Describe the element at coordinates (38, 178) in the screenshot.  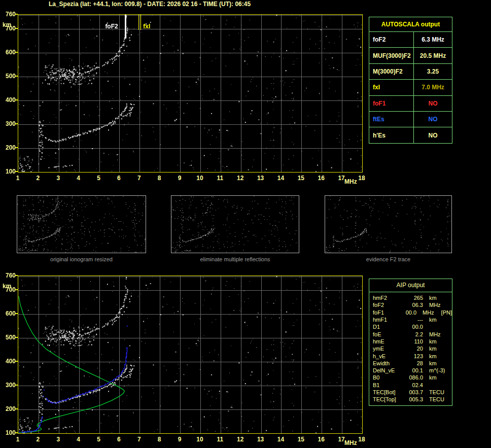
I see `x-tick-label: 2` at that location.